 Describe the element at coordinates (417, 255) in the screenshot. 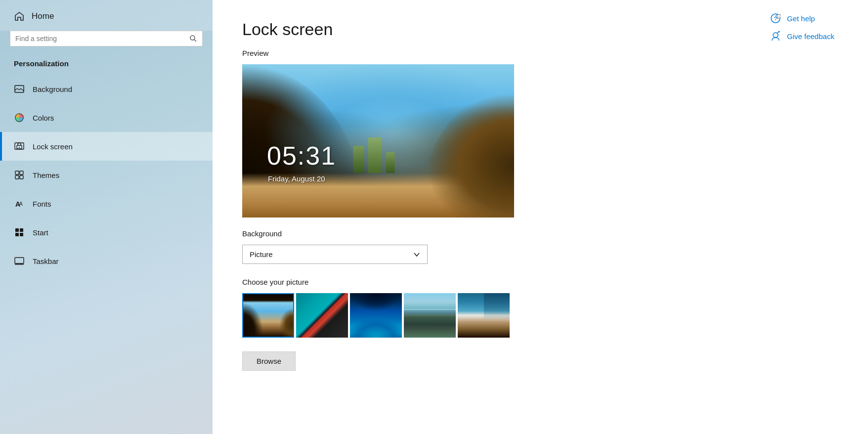

I see `chevron-down-icon` at that location.